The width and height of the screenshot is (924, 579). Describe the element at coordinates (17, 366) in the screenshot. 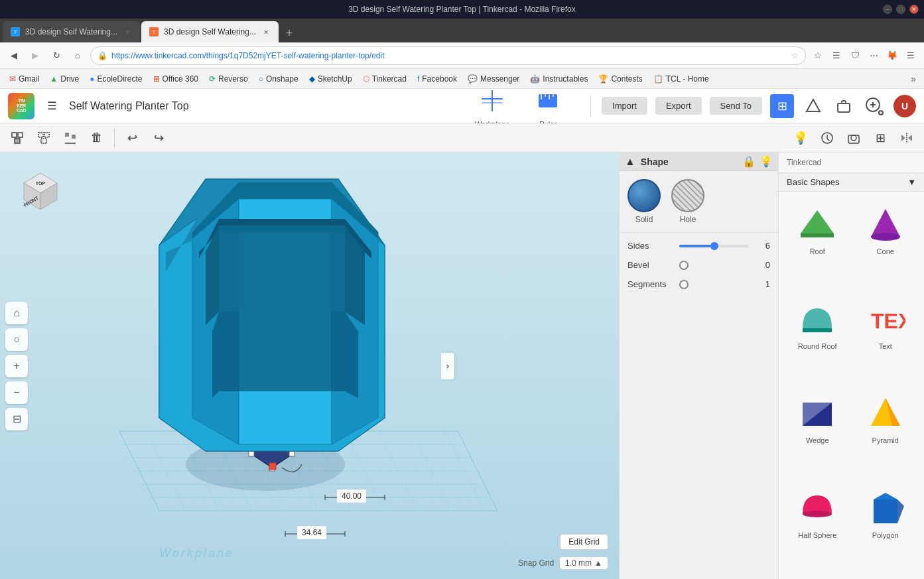

I see `zoom-in-button: +` at that location.